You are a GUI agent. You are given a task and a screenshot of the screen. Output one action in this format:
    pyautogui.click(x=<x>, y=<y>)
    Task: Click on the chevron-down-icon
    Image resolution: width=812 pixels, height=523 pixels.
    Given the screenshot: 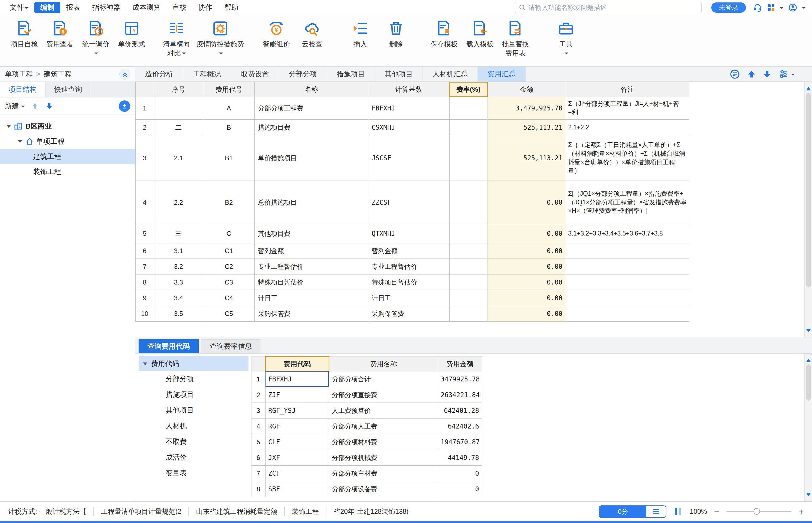 What is the action you would take?
    pyautogui.click(x=781, y=9)
    